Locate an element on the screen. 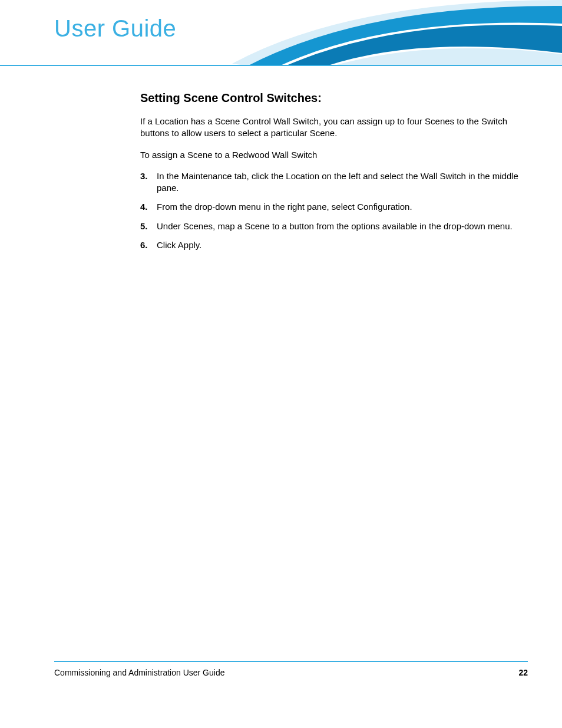 This screenshot has width=562, height=728. step-item: Under Scenes, map a Scene to a button fr… is located at coordinates (332, 226).